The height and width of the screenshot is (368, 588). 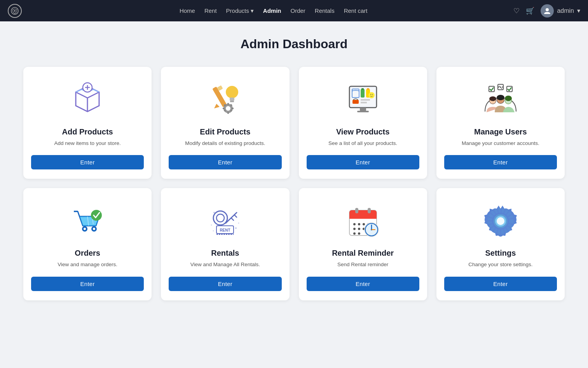 What do you see at coordinates (501, 253) in the screenshot?
I see `settings-title: Settings` at bounding box center [501, 253].